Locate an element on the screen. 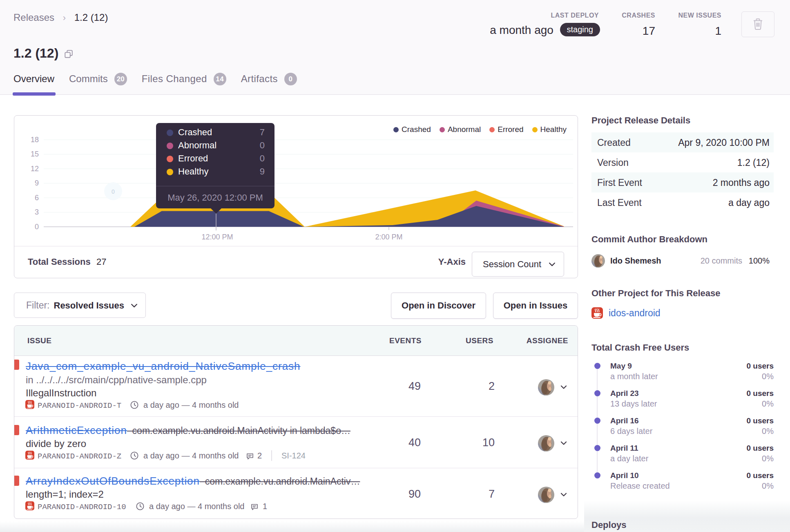 The width and height of the screenshot is (790, 532). svg-text: 12:00 PM is located at coordinates (217, 237).